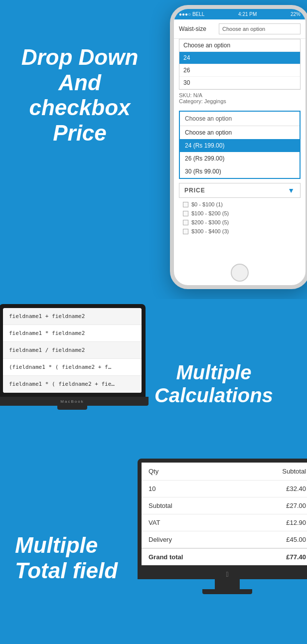 This screenshot has width=307, height=644. I want to click on home-circle, so click(240, 273).